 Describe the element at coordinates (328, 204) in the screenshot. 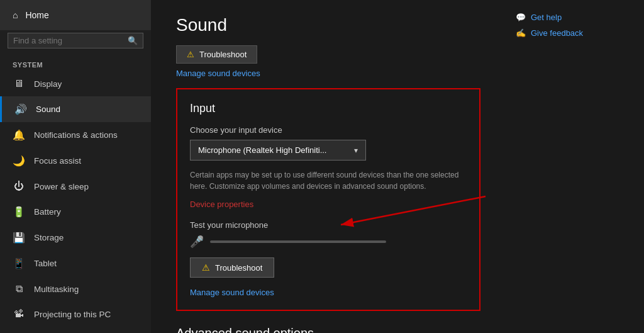

I see `device-properties-link: Device properties` at that location.